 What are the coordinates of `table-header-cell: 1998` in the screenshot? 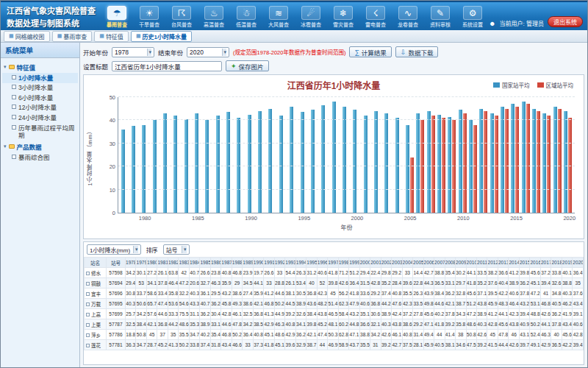 It's located at (343, 263).